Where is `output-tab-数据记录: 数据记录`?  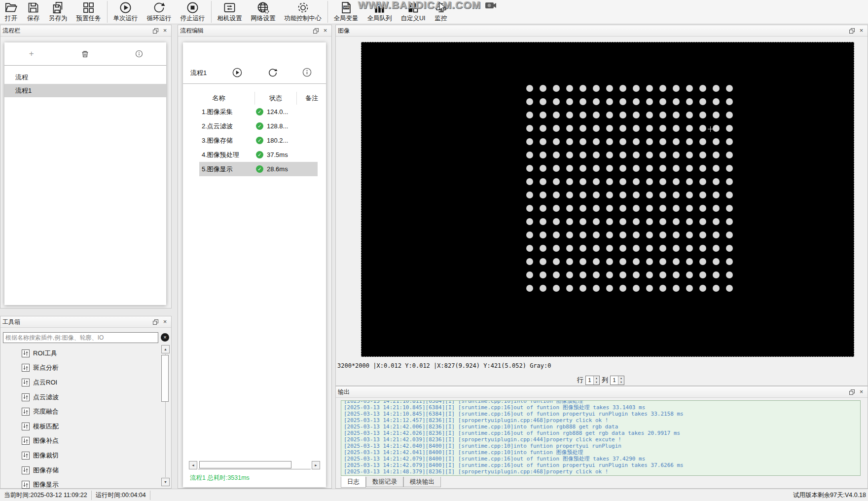
output-tab-数据记录: 数据记录 is located at coordinates (385, 482).